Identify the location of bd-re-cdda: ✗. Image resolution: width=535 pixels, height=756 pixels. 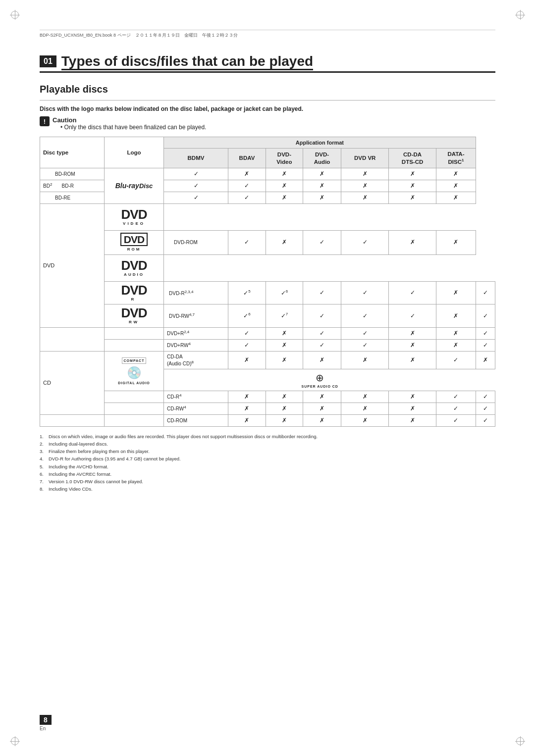
(413, 198).